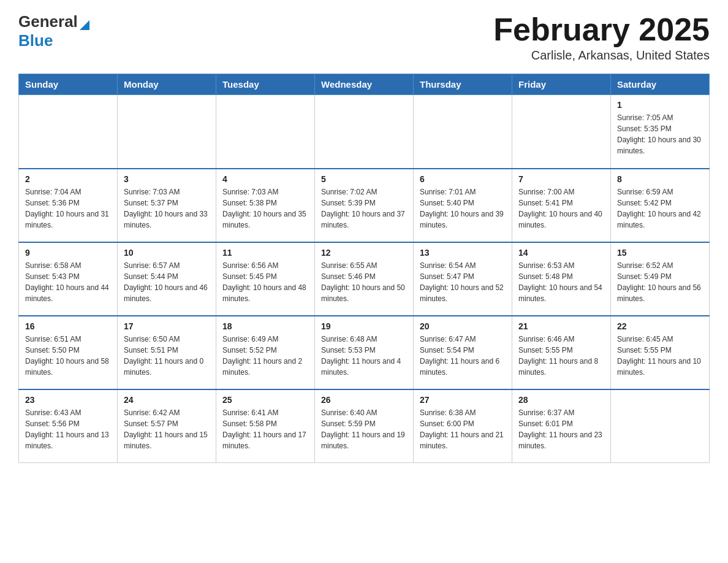 This screenshot has height=563, width=728. I want to click on day-number: 5, so click(364, 179).